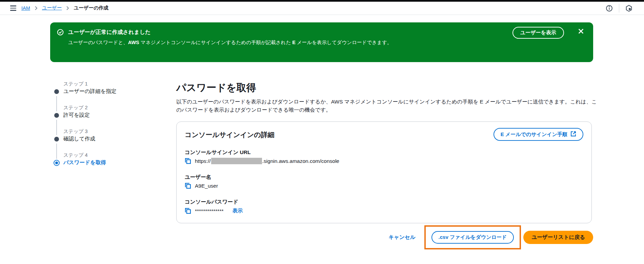  Describe the element at coordinates (473, 238) in the screenshot. I see `highlight-annotation-box: .csv ファイルをダウンロード` at that location.